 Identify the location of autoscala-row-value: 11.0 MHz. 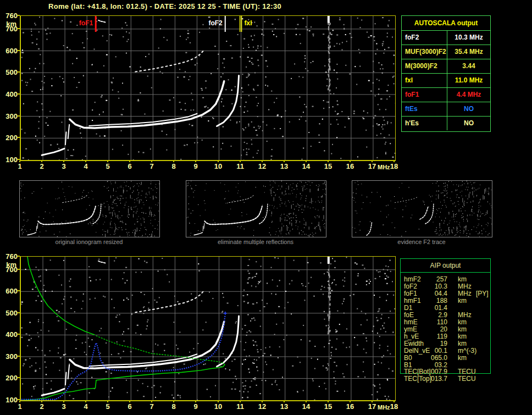
(469, 80).